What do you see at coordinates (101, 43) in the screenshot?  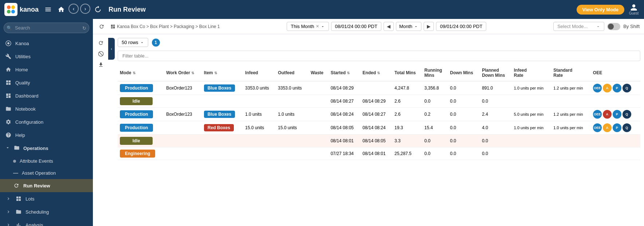 I see `table-refresh-button` at bounding box center [101, 43].